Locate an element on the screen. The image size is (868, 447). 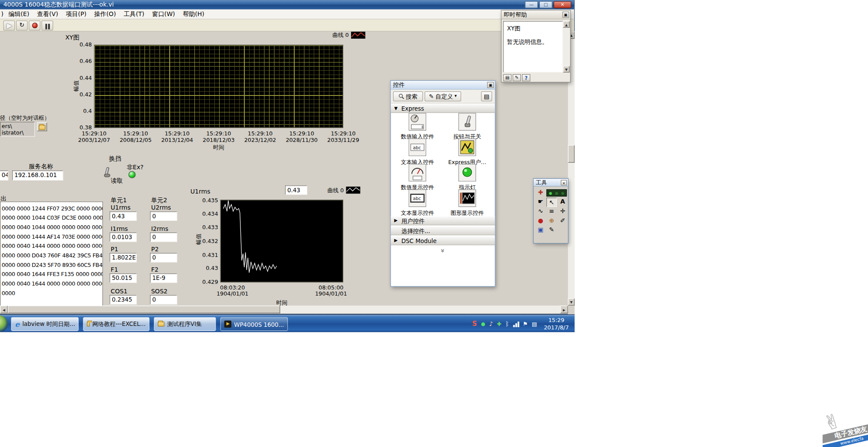
read-toggle-switch is located at coordinates (108, 172).